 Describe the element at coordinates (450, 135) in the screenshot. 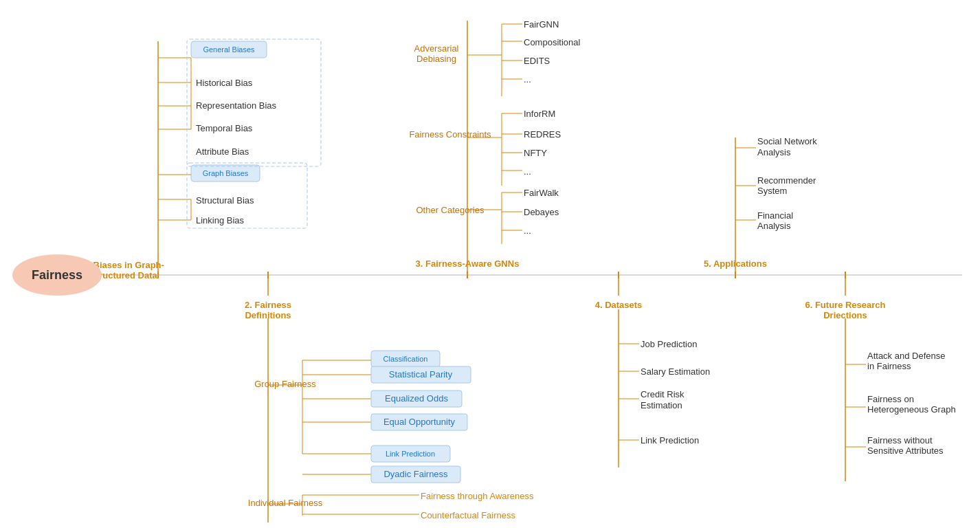

I see `svg-text: Fairness Constraints` at that location.